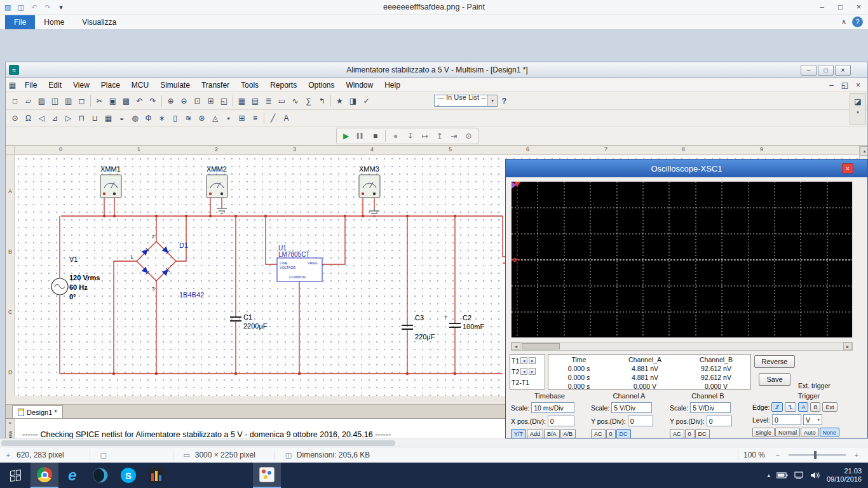  I want to click on toggle-breakpoint-button: ⊙, so click(469, 136).